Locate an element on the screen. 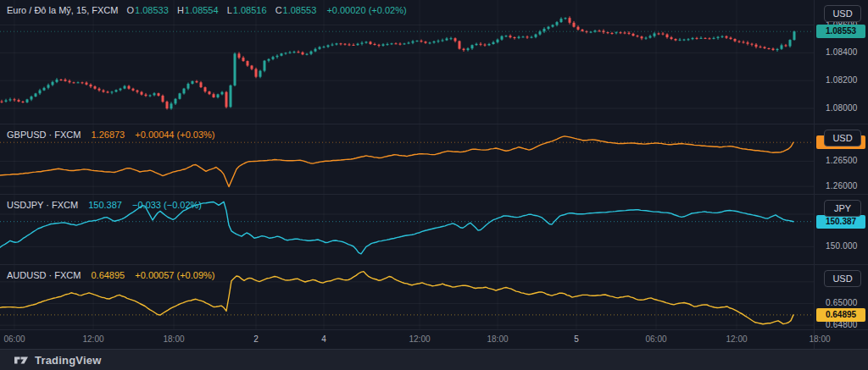 The image size is (868, 370). high-label: H is located at coordinates (181, 10).